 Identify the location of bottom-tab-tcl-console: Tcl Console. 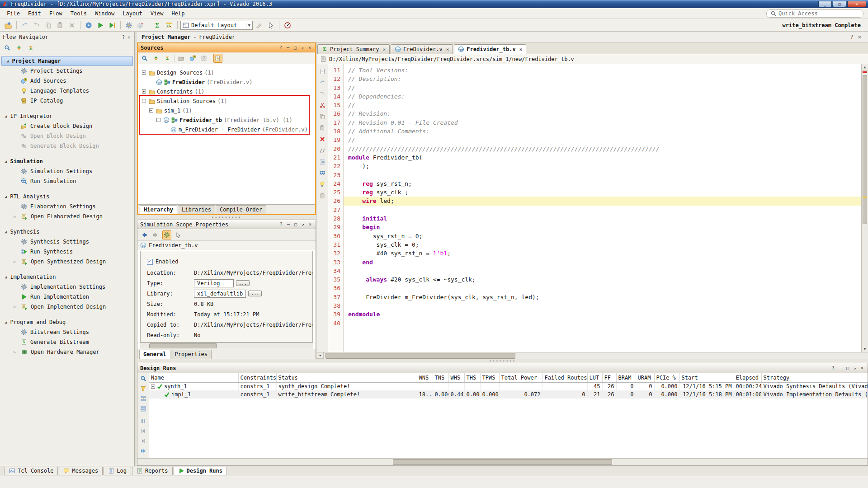
(31, 471).